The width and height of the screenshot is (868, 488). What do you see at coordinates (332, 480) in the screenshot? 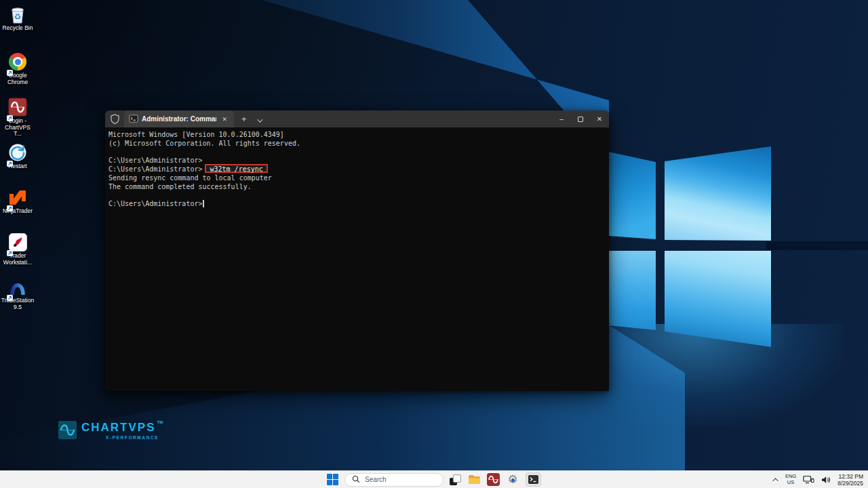
I see `start-button` at bounding box center [332, 480].